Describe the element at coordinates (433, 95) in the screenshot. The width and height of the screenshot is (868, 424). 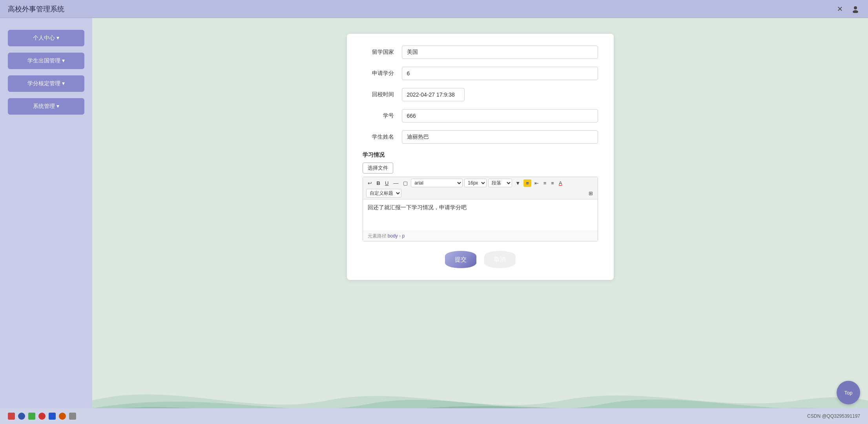
I see `input-return-time` at that location.